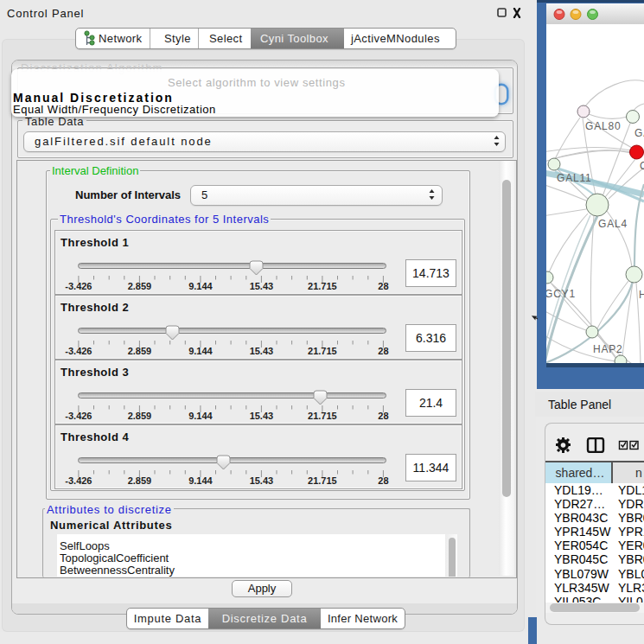  I want to click on svg-text: GCY1, so click(561, 294).